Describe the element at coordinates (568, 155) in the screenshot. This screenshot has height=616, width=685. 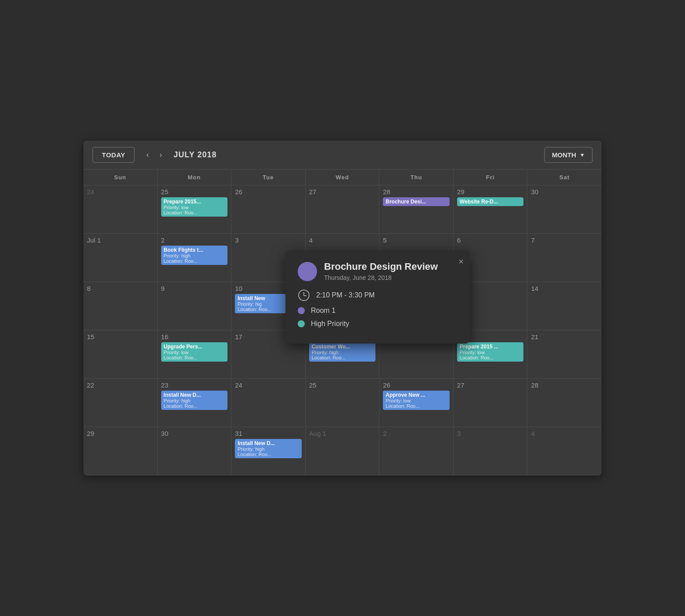
I see `view-selector-button: MONTH ▼` at that location.